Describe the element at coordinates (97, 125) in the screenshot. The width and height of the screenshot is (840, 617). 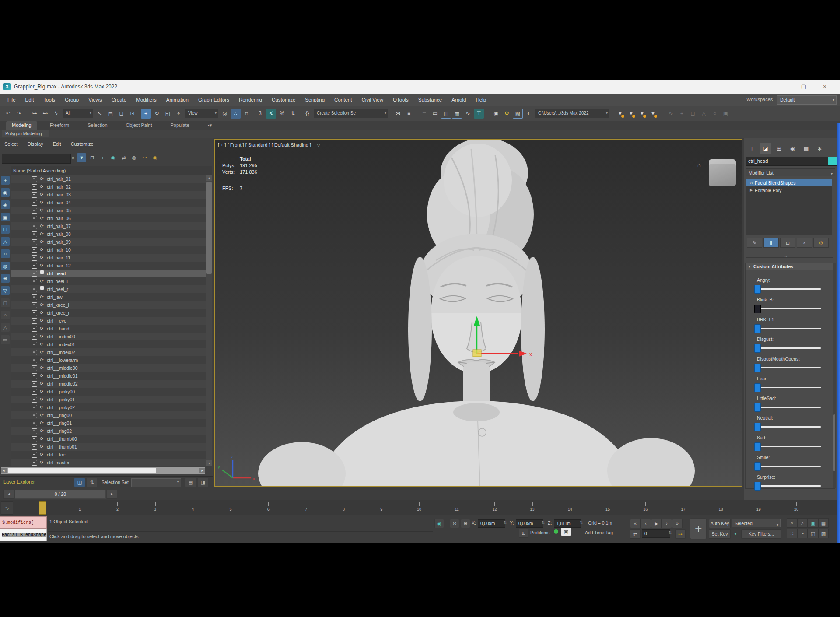
I see `ribbon-tab-selection: Selection` at that location.